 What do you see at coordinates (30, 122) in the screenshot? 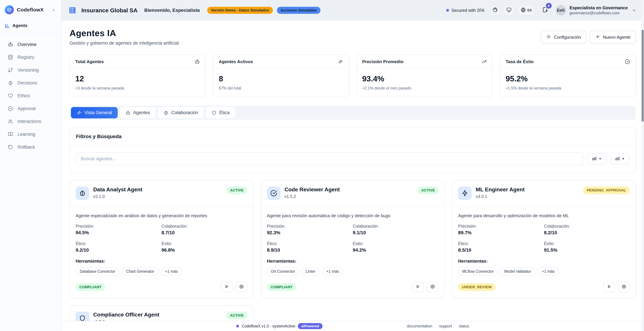
I see `sidebar-item-interactions: Interactions` at bounding box center [30, 122].